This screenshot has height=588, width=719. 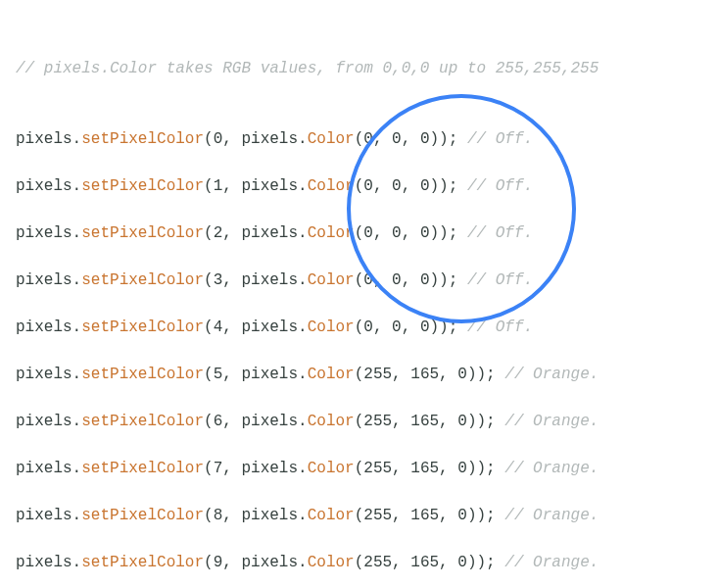 What do you see at coordinates (256, 280) in the screenshot?
I see `args-open: (3, pixels.` at bounding box center [256, 280].